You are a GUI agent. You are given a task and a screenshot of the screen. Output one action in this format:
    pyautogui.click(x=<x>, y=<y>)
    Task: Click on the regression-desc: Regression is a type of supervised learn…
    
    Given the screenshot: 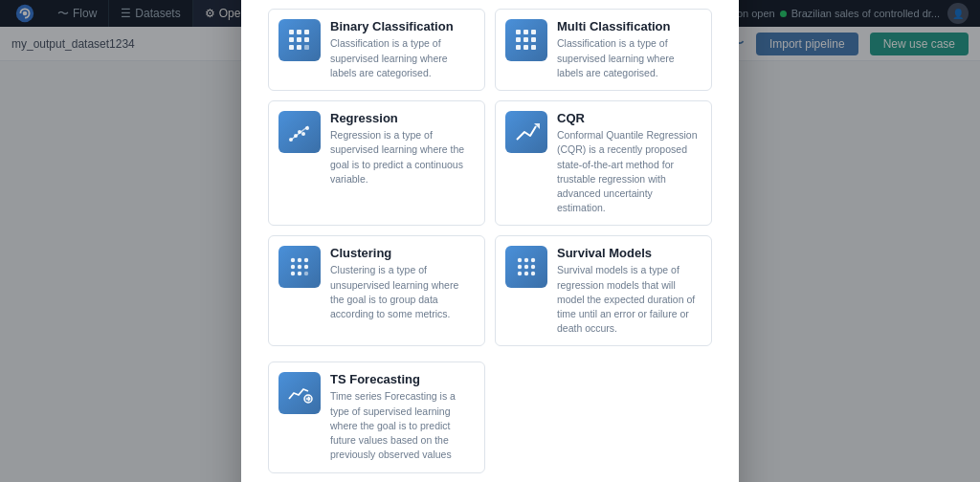 What is the action you would take?
    pyautogui.click(x=402, y=157)
    